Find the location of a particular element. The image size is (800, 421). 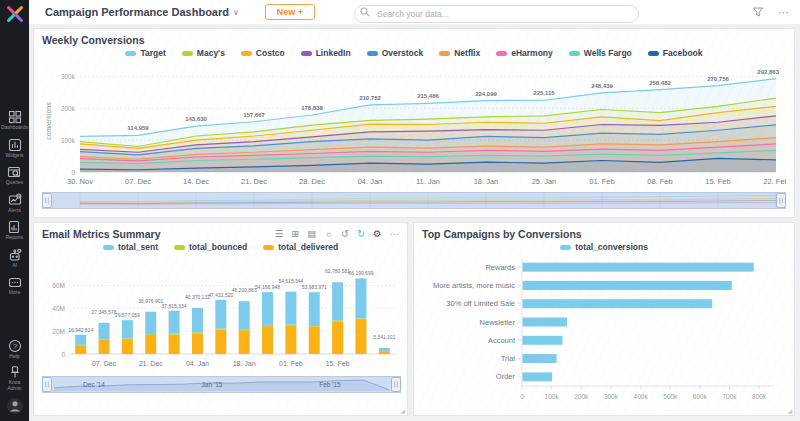

new-button: New + is located at coordinates (290, 12).